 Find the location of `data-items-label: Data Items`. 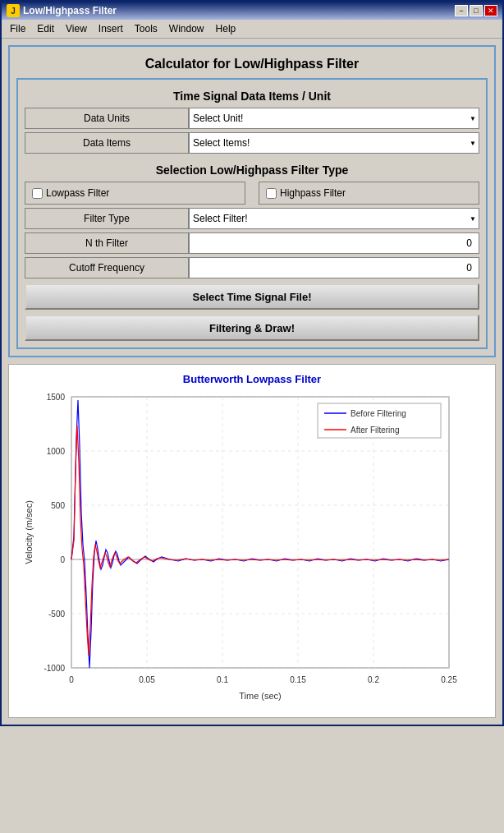

data-items-label: Data Items is located at coordinates (107, 143).